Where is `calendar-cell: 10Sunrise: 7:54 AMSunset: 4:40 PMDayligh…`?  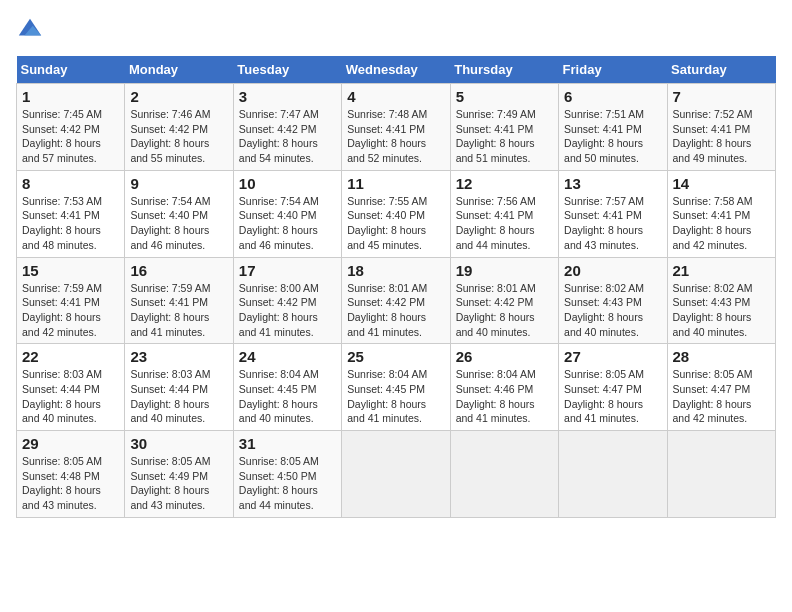 calendar-cell: 10Sunrise: 7:54 AMSunset: 4:40 PMDayligh… is located at coordinates (287, 214).